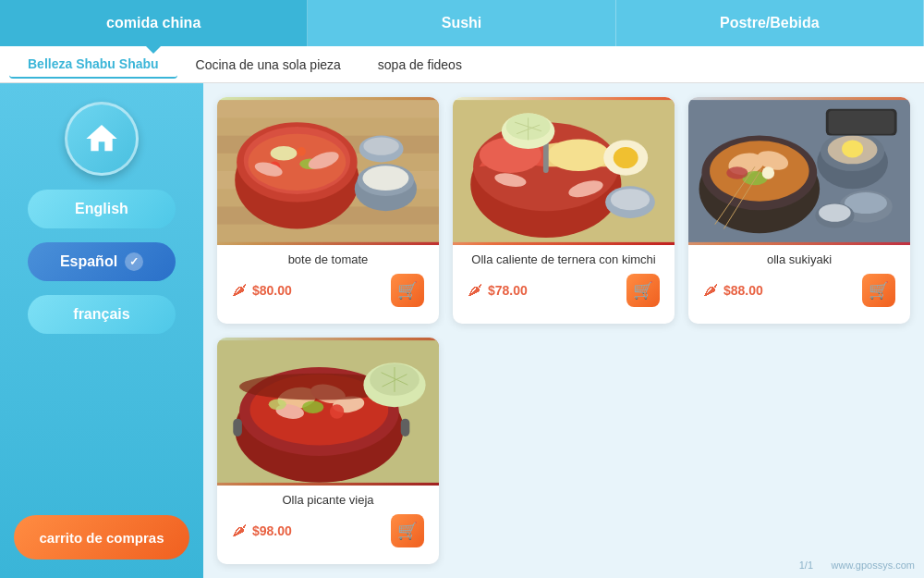 This screenshot has height=578, width=924. Describe the element at coordinates (407, 531) in the screenshot. I see `cart-icon-spicy: 🛒` at that location.